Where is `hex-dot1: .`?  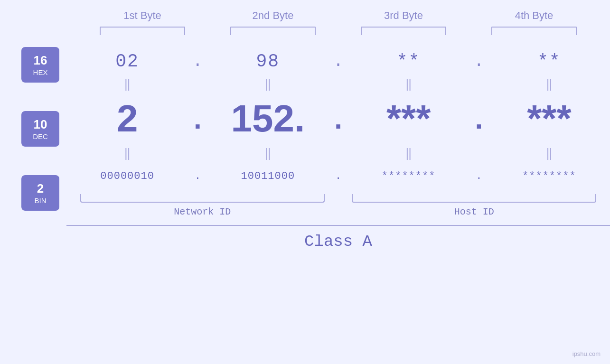 hex-dot1: . is located at coordinates (197, 62).